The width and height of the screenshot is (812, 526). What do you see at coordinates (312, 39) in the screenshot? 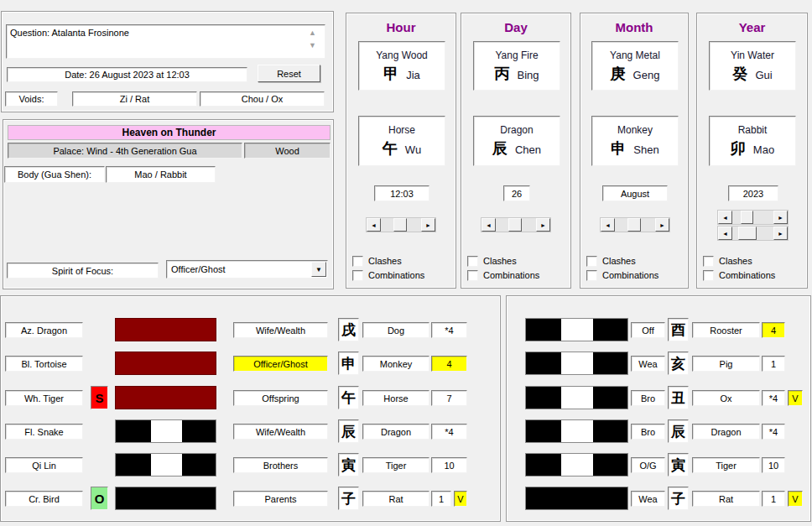
I see `question-scrollbar: ▲ ▼` at bounding box center [312, 39].